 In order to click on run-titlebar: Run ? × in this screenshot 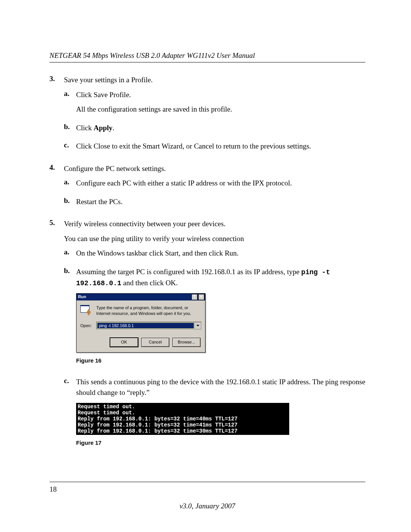, I will do `click(141, 297)`.